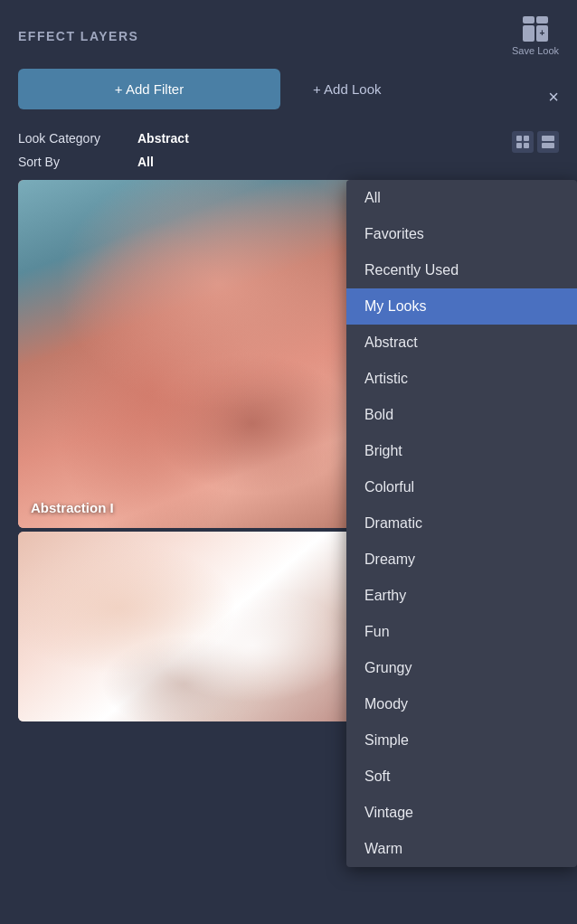 The image size is (577, 924). Describe the element at coordinates (461, 343) in the screenshot. I see `dropdown-item: Abstract` at that location.